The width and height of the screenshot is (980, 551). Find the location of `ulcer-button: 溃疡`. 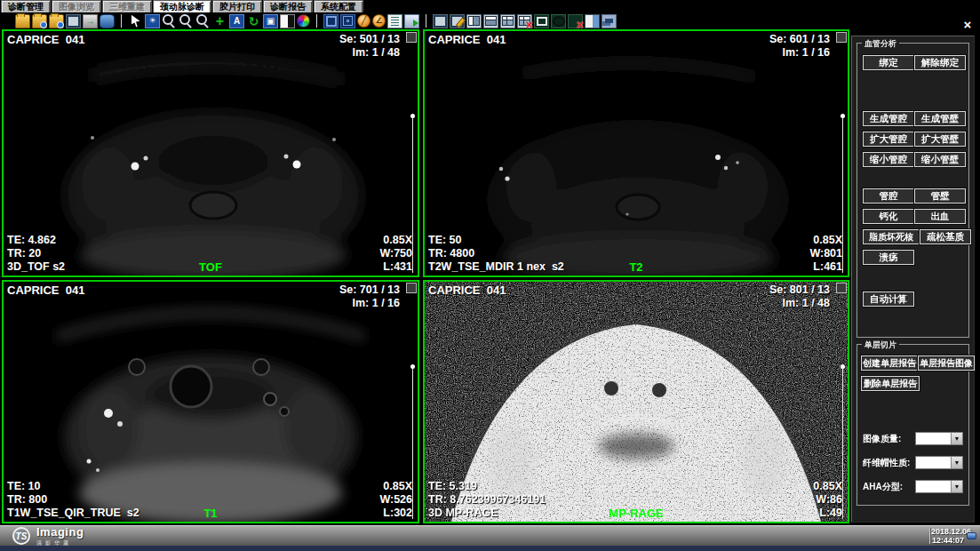

ulcer-button: 溃疡 is located at coordinates (888, 258).